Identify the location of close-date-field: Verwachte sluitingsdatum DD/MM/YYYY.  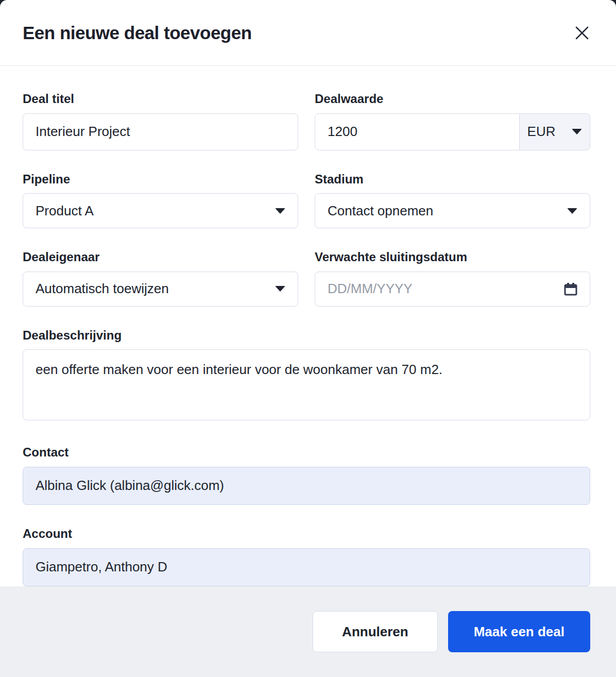
(452, 278).